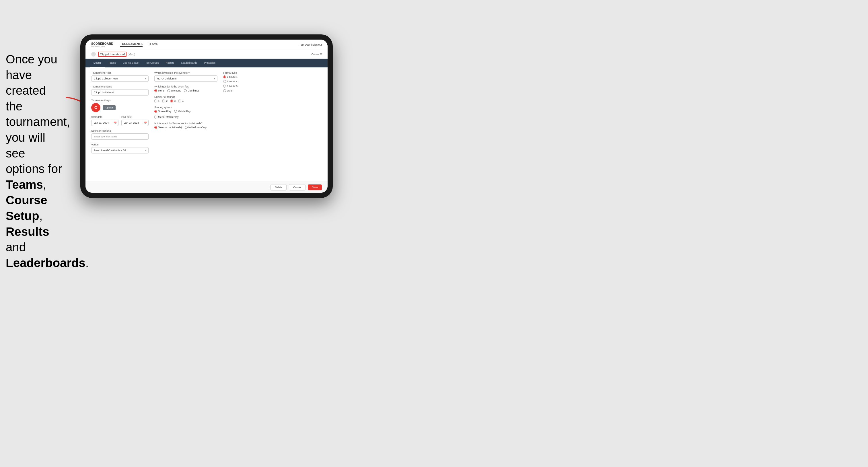  Describe the element at coordinates (311, 45) in the screenshot. I see `user-area: Test User | Sign out` at that location.